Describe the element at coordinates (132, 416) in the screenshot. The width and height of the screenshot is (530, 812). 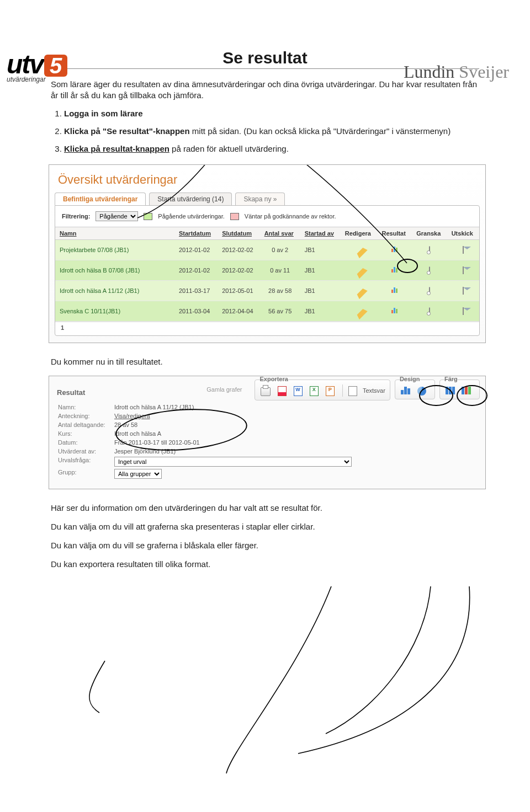
I see `detail-value-link: Visa/redigera` at that location.